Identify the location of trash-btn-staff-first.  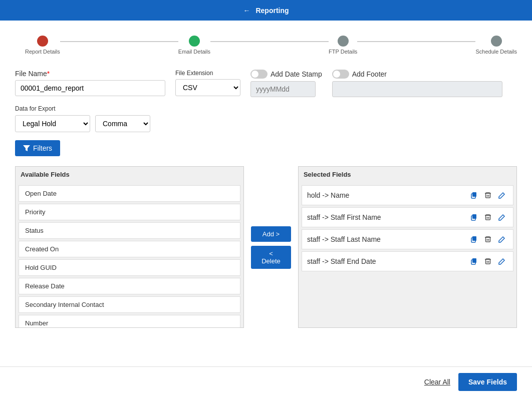
(488, 217).